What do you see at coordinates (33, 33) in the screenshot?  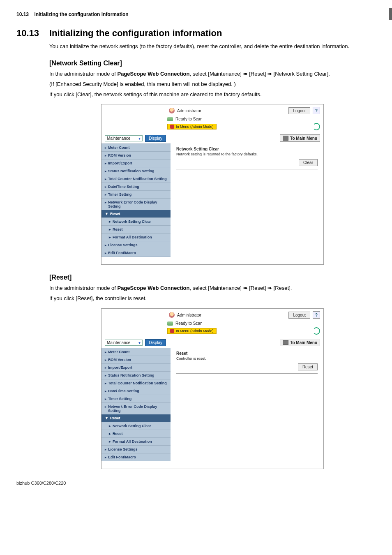 I see `section-number: 10.13` at bounding box center [33, 33].